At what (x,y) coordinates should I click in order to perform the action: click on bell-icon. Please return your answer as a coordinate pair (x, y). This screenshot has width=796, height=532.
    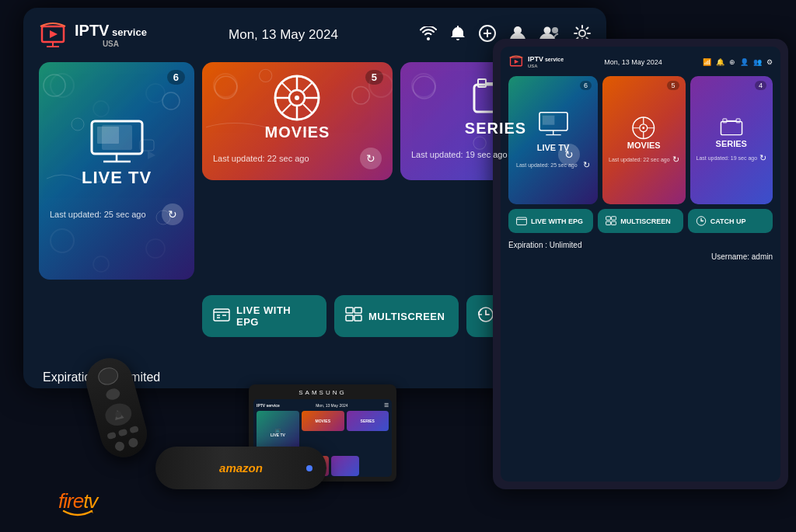
    Looking at the image, I should click on (458, 36).